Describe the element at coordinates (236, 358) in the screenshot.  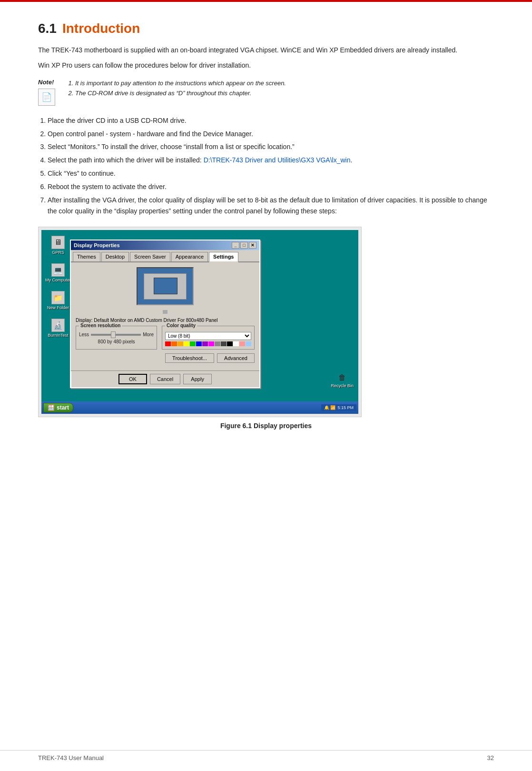
I see `advanced-button: Advanced` at that location.